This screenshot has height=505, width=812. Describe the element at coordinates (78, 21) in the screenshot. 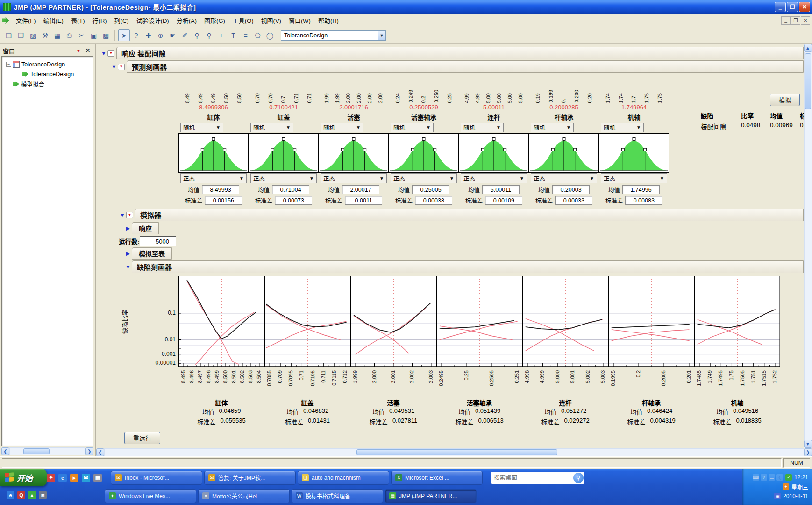

I see `menu-item-3: 表(T)` at that location.